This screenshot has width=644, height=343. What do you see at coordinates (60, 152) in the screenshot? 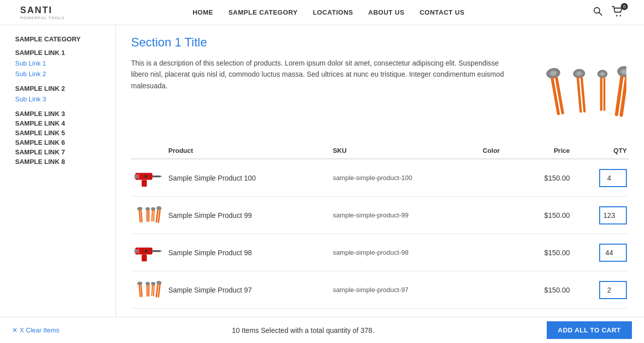
I see `sidebar-link7: SAMPLE LINK 7` at bounding box center [60, 152].